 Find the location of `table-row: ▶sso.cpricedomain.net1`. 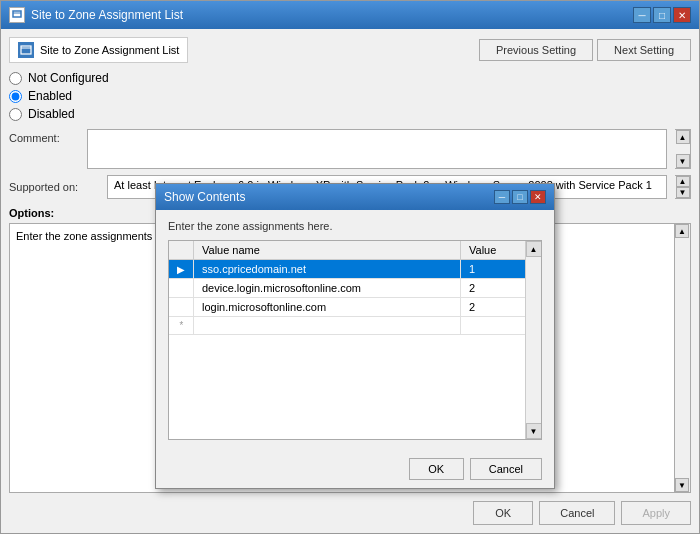

table-row: ▶sso.cpricedomain.net1 is located at coordinates (355, 270).